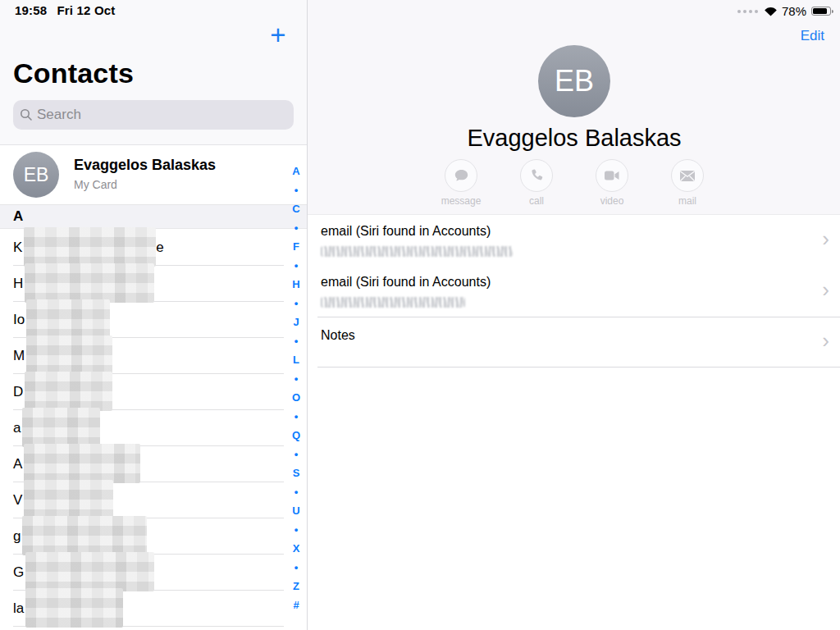 Image resolution: width=840 pixels, height=630 pixels. What do you see at coordinates (142, 428) in the screenshot?
I see `list-item: a` at bounding box center [142, 428].